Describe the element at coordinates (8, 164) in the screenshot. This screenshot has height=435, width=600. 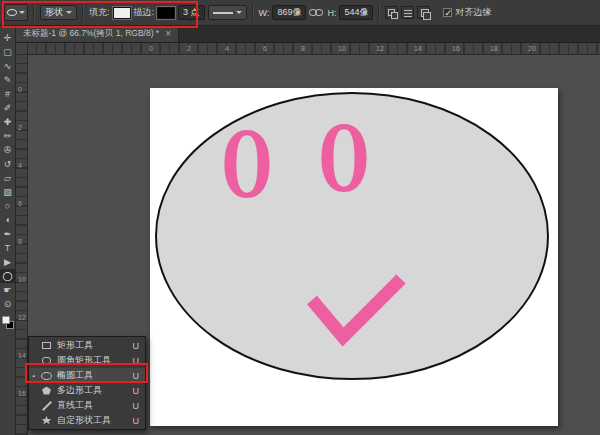
I see `history-brush-tool: ↺` at that location.